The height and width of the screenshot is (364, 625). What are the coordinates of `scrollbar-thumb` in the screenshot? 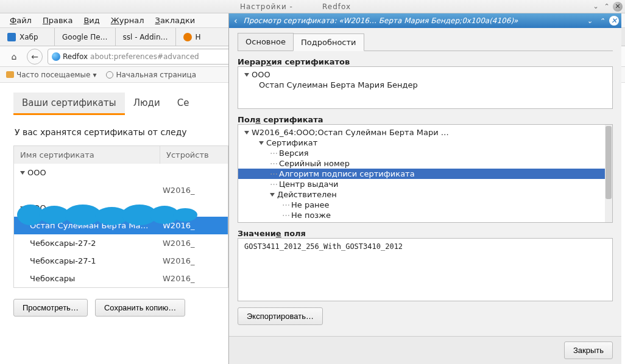 It's located at (609, 163).